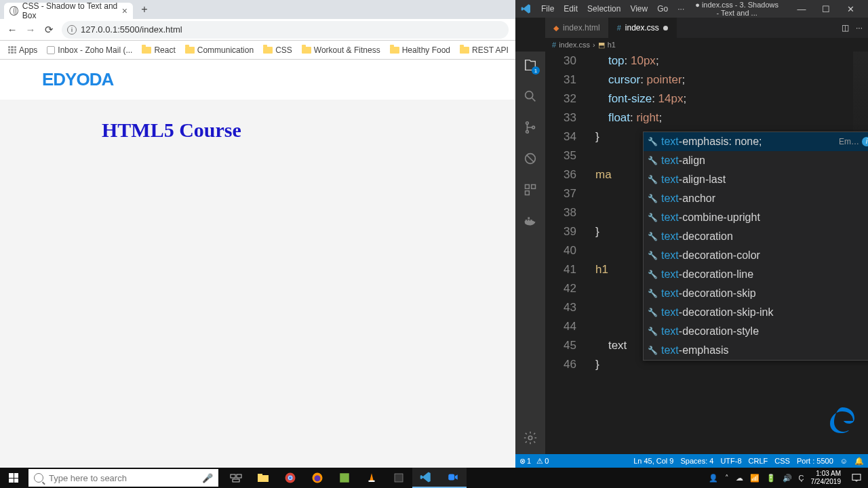 The height and width of the screenshot is (488, 868). I want to click on autocomplete-item: 🔧text-decoration, so click(755, 237).